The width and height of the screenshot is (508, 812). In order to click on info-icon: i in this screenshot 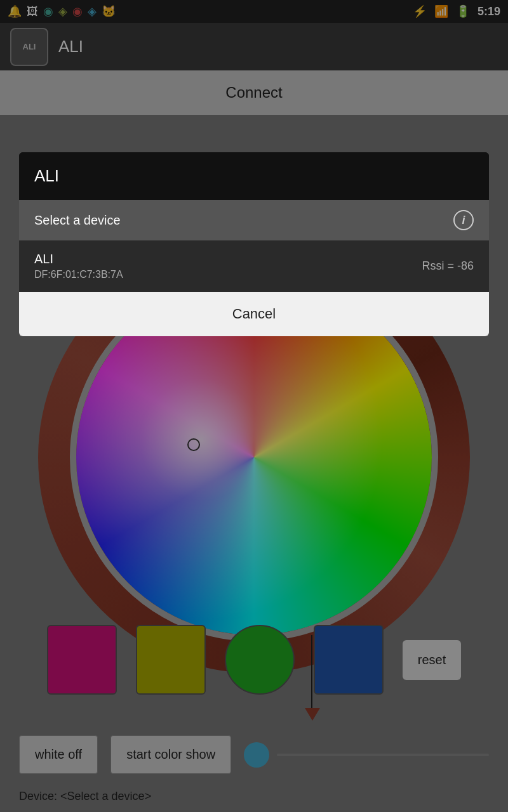, I will do `click(464, 220)`.